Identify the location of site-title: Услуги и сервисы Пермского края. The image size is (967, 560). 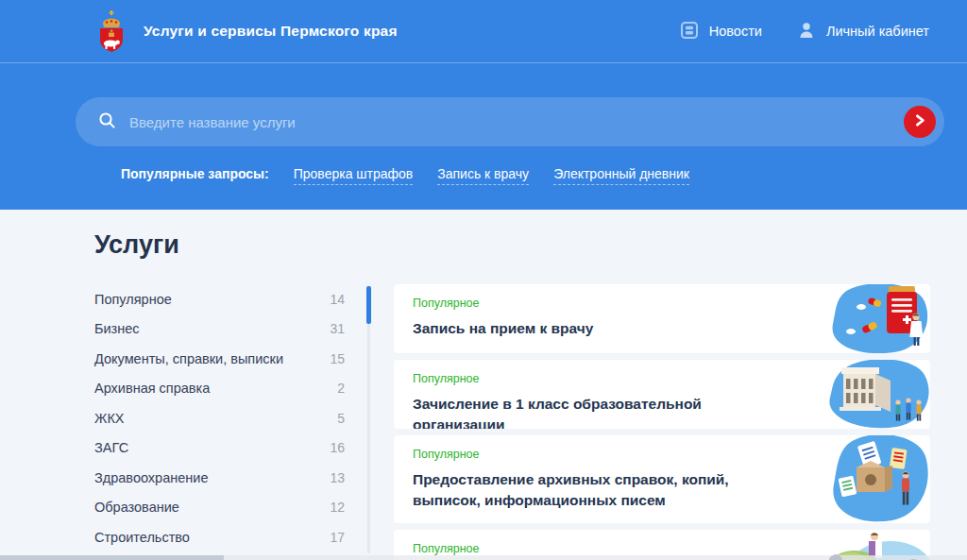
(270, 31).